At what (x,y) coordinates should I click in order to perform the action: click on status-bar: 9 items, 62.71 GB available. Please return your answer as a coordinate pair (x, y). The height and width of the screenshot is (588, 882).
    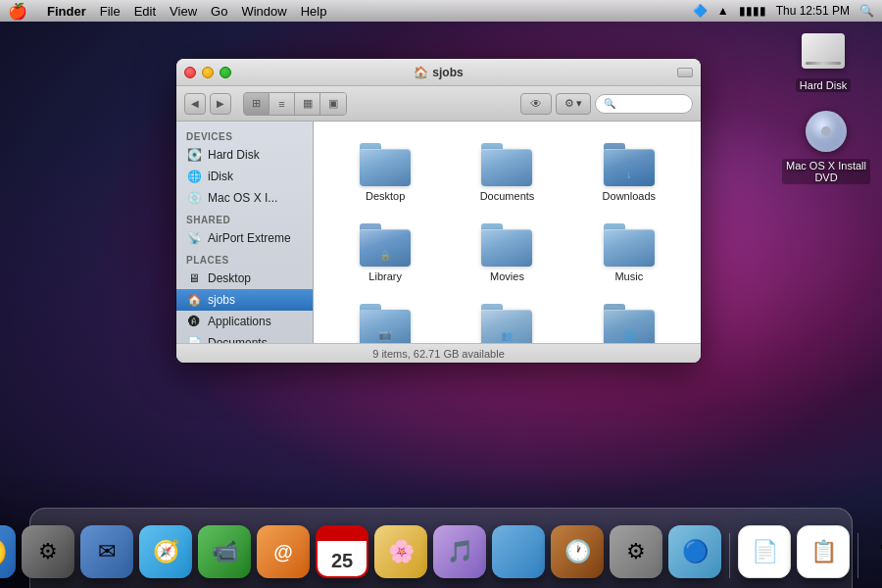
    Looking at the image, I should click on (439, 353).